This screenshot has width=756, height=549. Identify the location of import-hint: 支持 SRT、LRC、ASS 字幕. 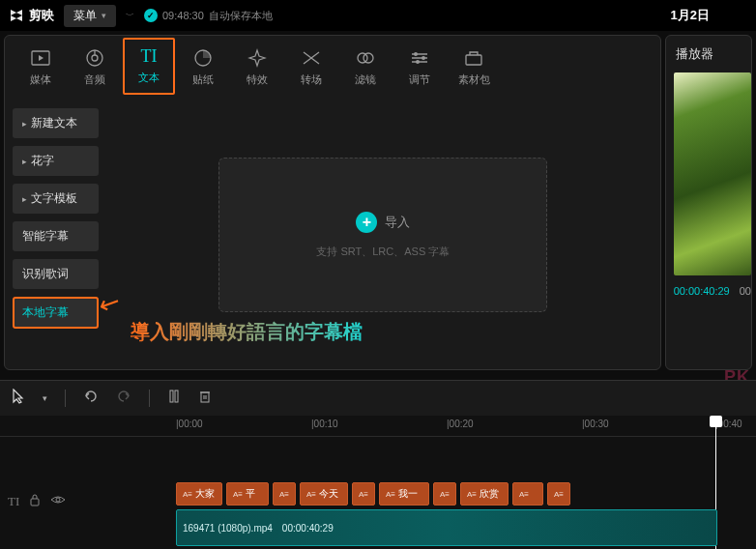
(383, 251).